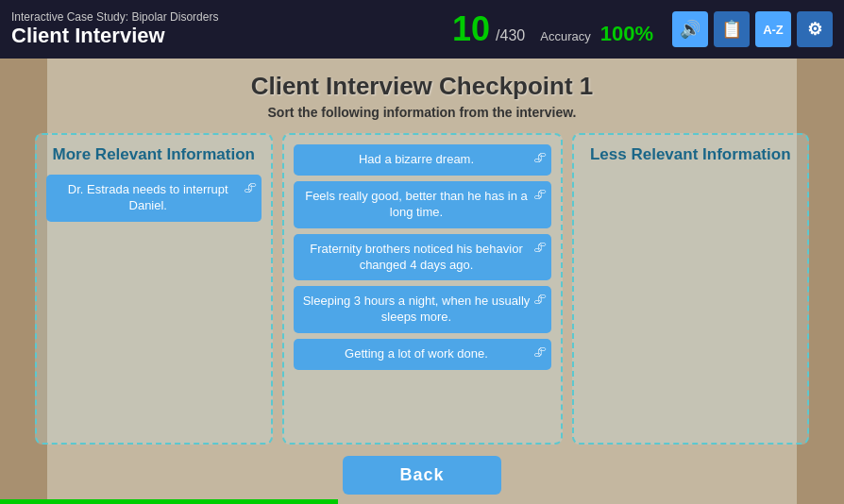 This screenshot has height=504, width=844. What do you see at coordinates (232, 17) in the screenshot?
I see `header-subtitle: Interactive Case Study: Bipolar Disorder…` at bounding box center [232, 17].